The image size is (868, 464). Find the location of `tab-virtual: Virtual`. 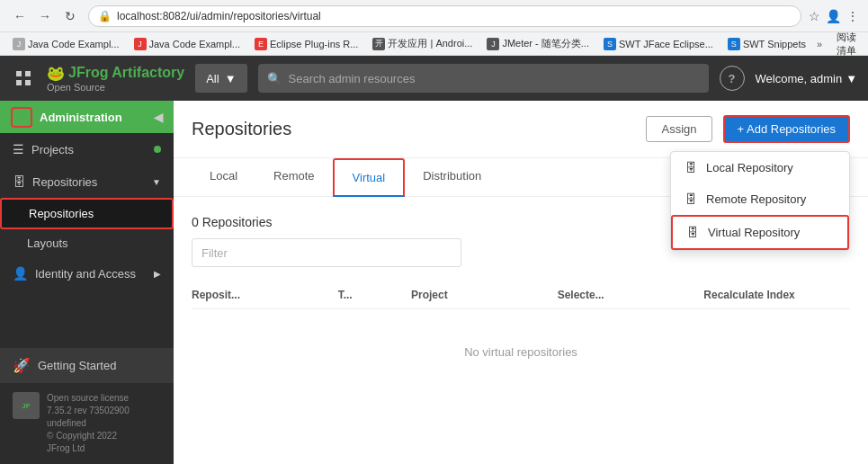

tab-virtual: Virtual is located at coordinates (369, 178).